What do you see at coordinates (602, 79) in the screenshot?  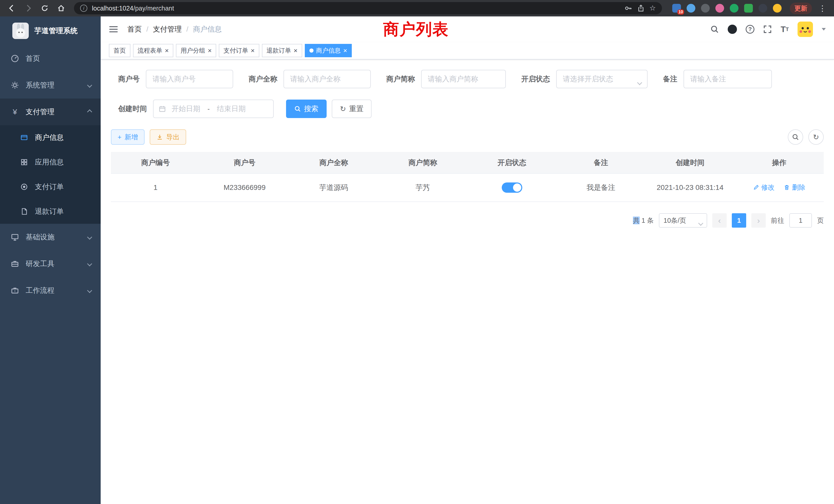 I see `status-select` at bounding box center [602, 79].